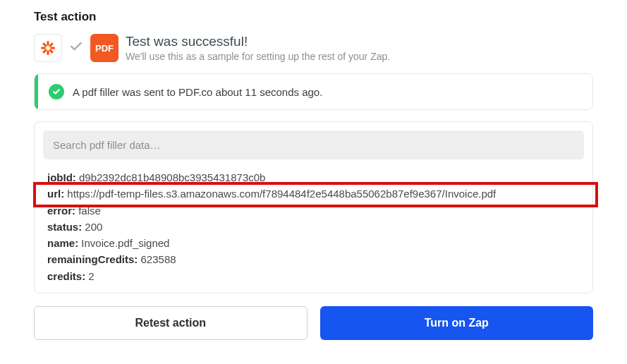 The width and height of the screenshot is (627, 364). Describe the element at coordinates (91, 277) in the screenshot. I see `result-value: 2` at that location.